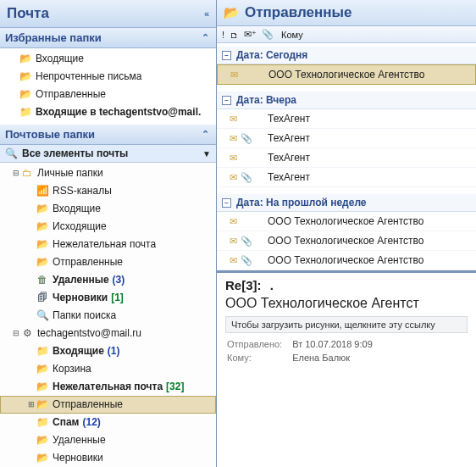  What do you see at coordinates (108, 14) in the screenshot?
I see `nav-title-bar: Почта «` at bounding box center [108, 14].